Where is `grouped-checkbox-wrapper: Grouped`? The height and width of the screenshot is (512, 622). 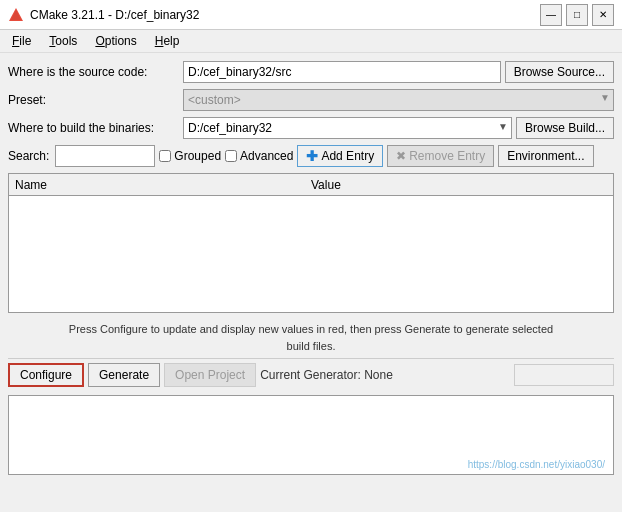
grouped-checkbox-wrapper: Grouped is located at coordinates (190, 156).